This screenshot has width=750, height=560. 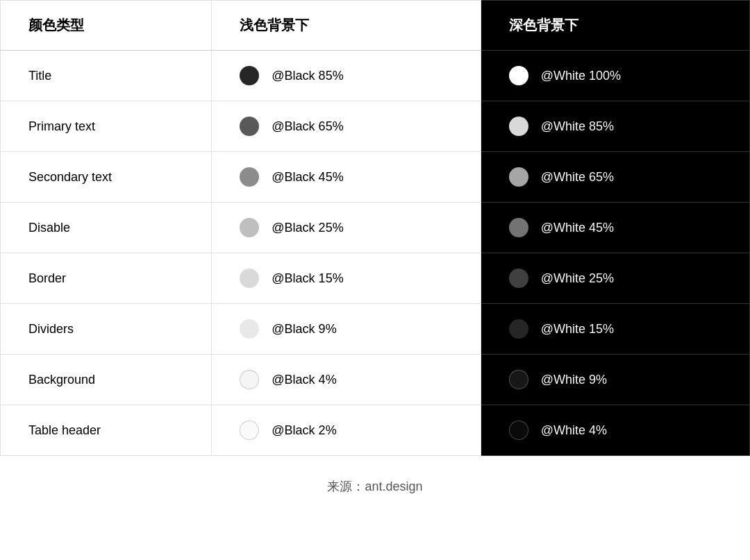 I want to click on table-row: Table header@Black 2%@White 4%, so click(x=375, y=430).